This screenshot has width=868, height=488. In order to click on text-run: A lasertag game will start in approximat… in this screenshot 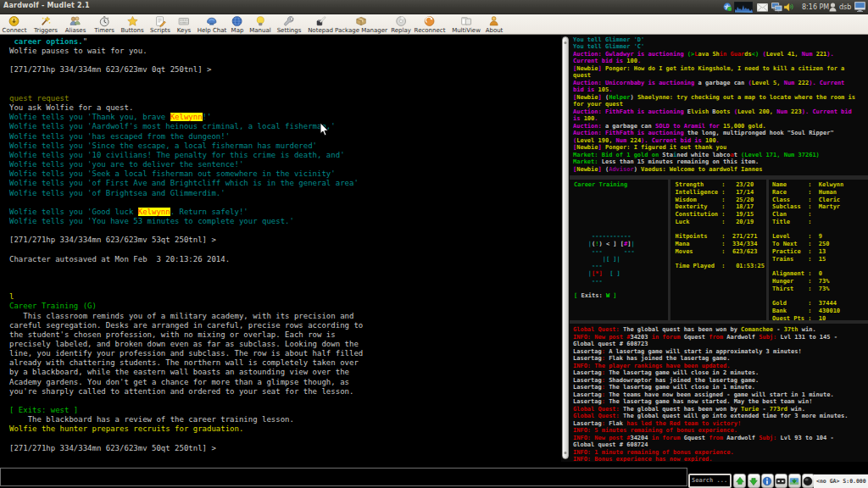, I will do `click(704, 352)`.